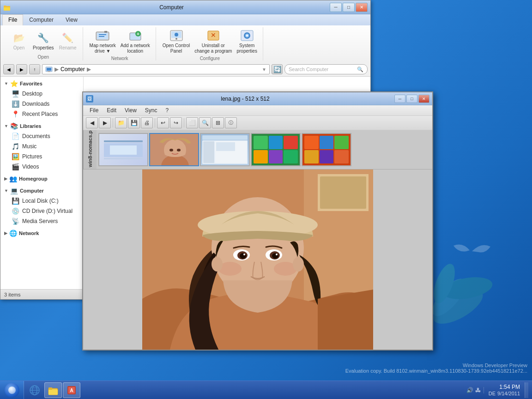  I want to click on thumb3-content, so click(231, 152).